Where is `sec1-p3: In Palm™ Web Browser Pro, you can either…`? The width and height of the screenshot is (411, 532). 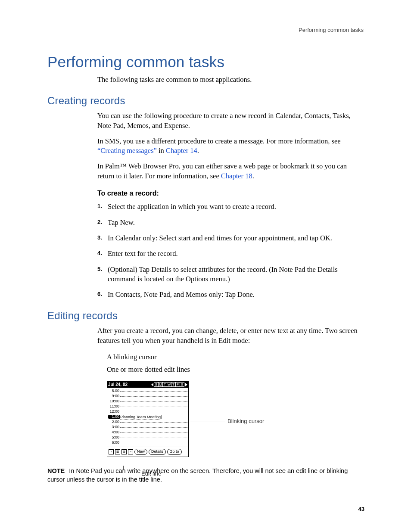 sec1-p3: In Palm™ Web Browser Pro, you can either… is located at coordinates (231, 171).